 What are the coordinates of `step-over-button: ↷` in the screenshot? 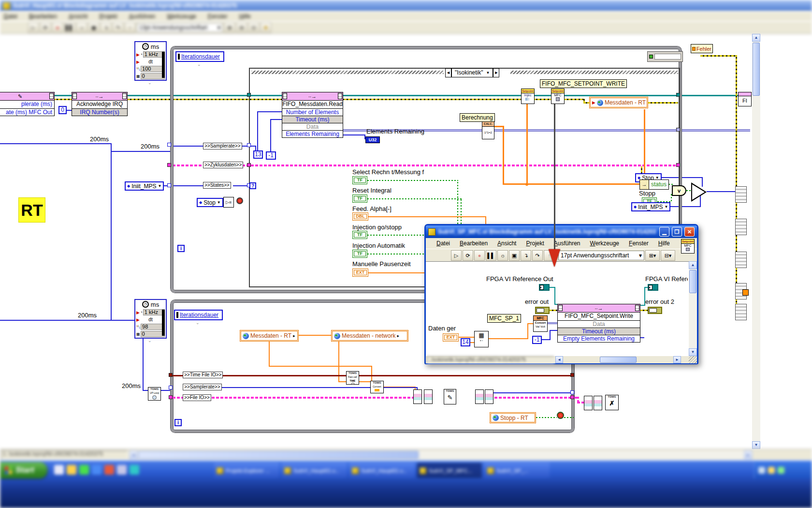 It's located at (118, 28).